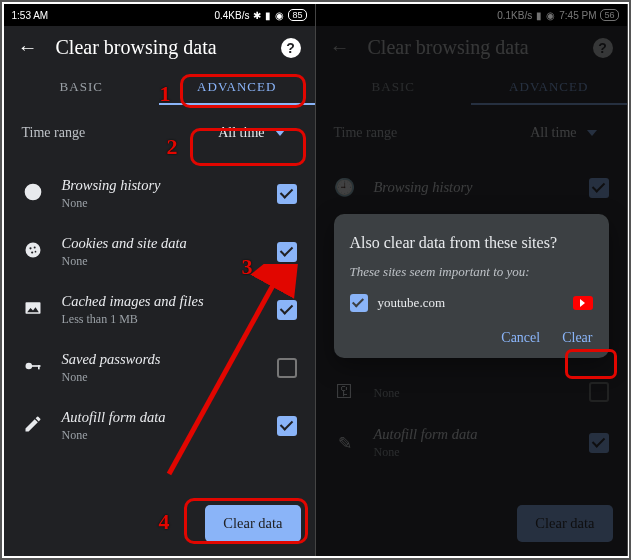 The image size is (631, 560). Describe the element at coordinates (160, 186) in the screenshot. I see `item-label: Browsing history` at that location.